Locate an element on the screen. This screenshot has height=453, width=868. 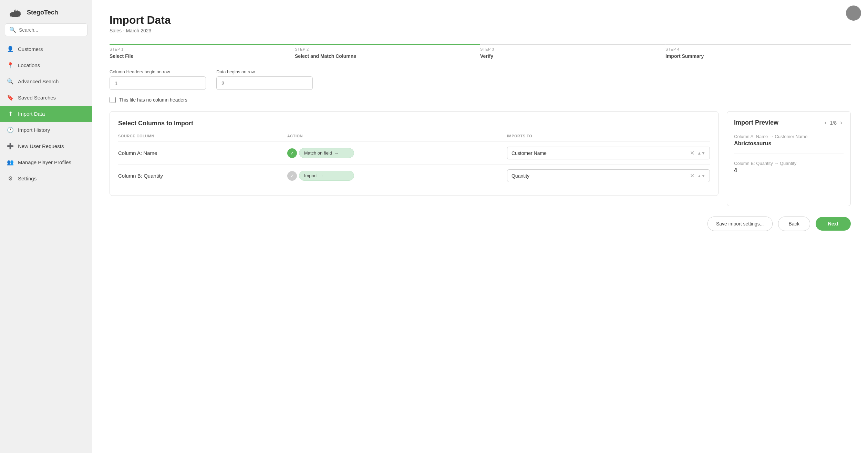
imports-to-select-0: Customer Name ✕ ▲▼ is located at coordinates (608, 153).